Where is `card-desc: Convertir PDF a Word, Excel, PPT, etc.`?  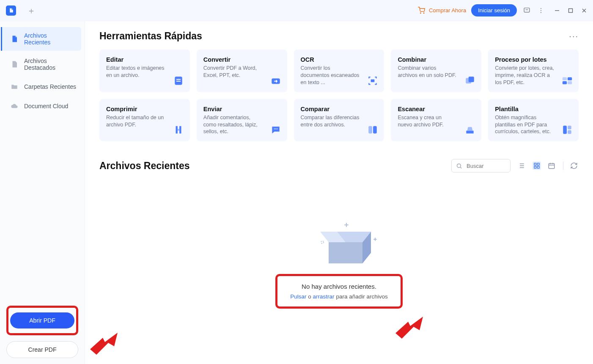 card-desc: Convertir PDF a Word, Excel, PPT, etc. is located at coordinates (233, 72).